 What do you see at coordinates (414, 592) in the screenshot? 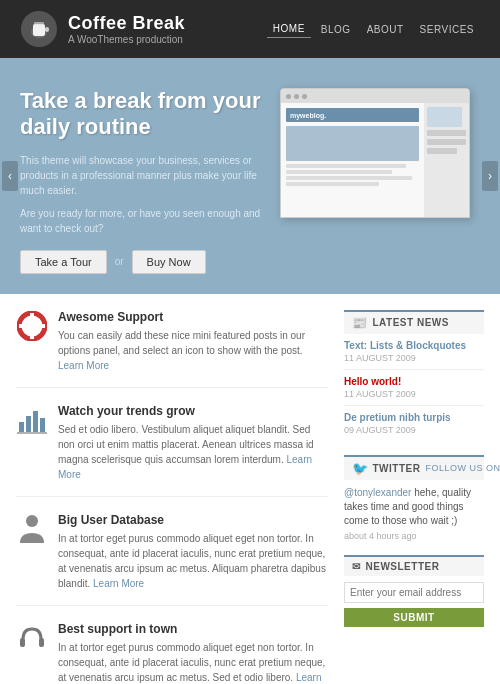
I see `newsletter-email-input` at bounding box center [414, 592].